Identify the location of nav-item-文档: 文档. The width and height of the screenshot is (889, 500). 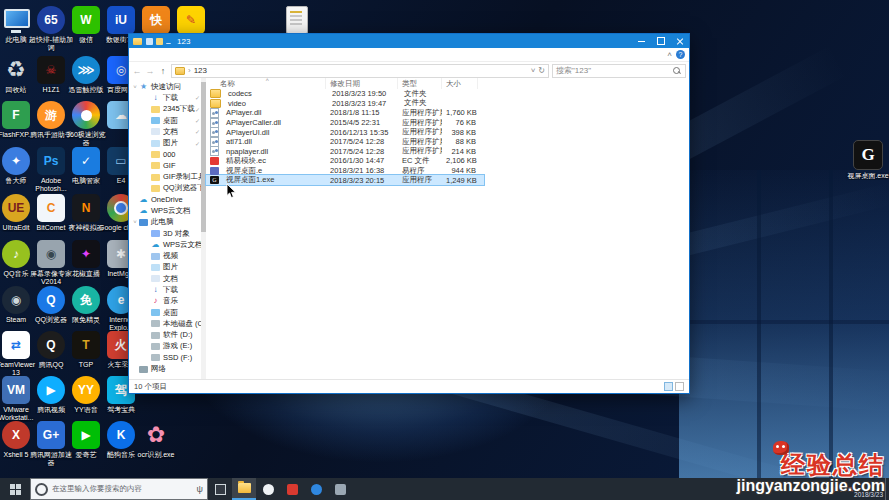
(168, 278).